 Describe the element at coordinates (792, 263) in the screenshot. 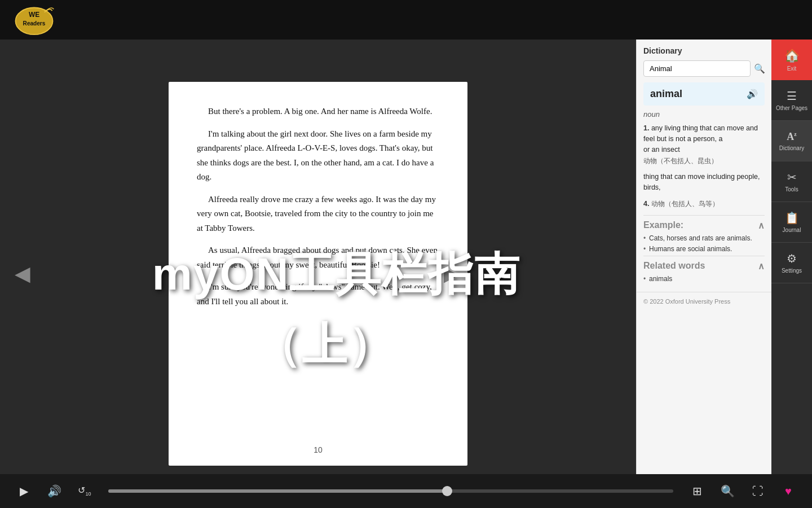

I see `sidebar-item-settings: ⚙ Settings` at that location.